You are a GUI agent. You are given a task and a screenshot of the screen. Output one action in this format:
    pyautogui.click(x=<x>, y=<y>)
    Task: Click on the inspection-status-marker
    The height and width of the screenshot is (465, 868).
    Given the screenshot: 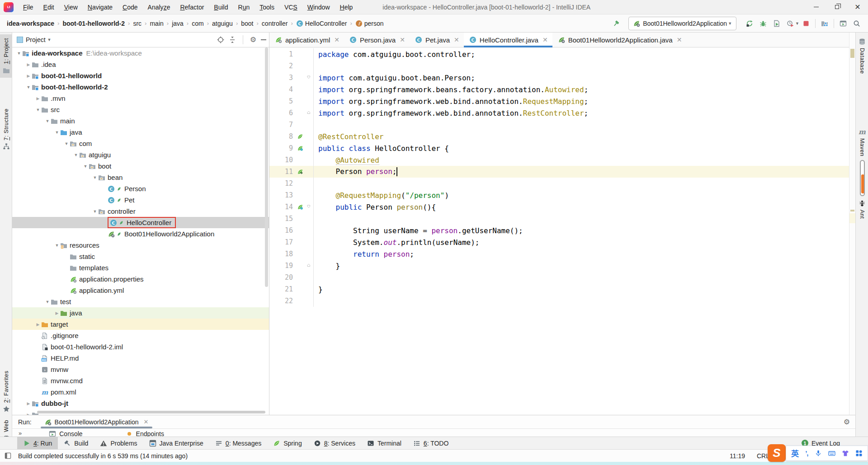 What is the action you would take?
    pyautogui.click(x=853, y=53)
    